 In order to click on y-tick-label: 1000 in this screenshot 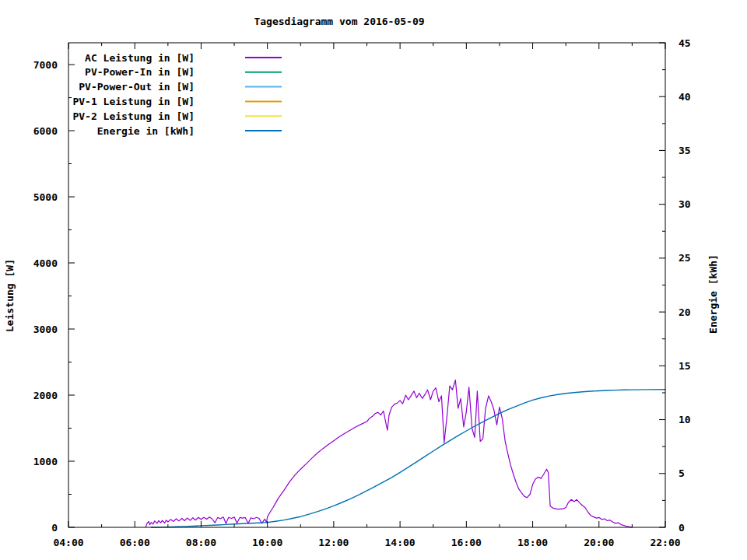, I will do `click(45, 462)`.